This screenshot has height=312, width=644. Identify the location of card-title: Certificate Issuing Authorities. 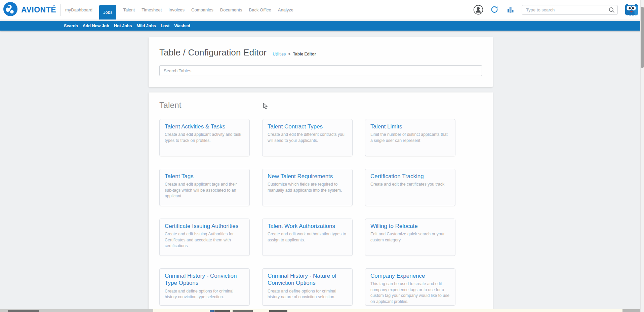
(204, 226).